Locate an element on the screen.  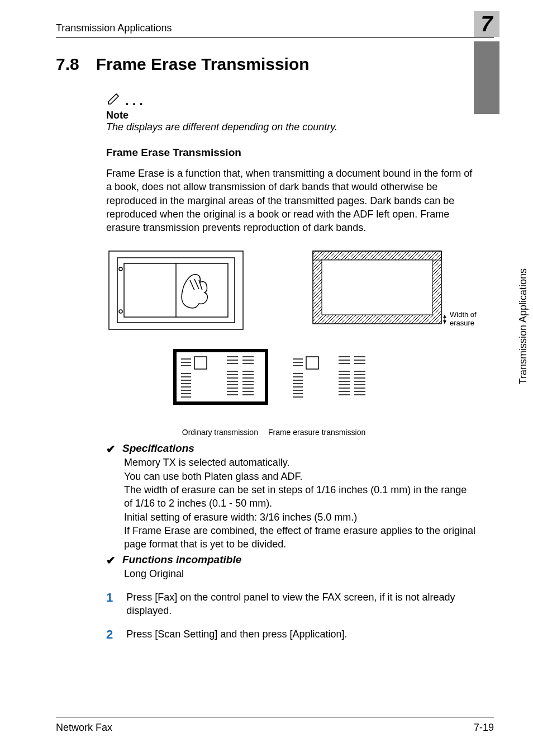
side-chapter-label: Chapter 7 is located at coordinates (523, 78).